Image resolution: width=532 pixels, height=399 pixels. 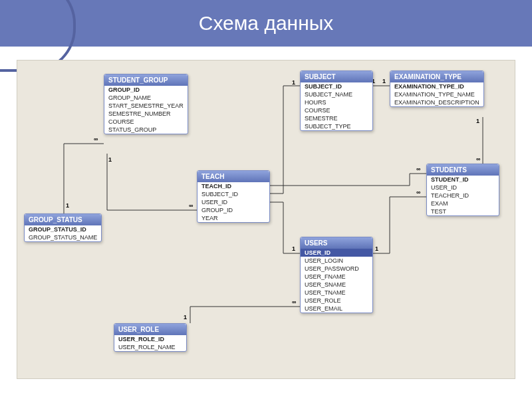 I want to click on table-header: GROUP_STATUS, so click(x=63, y=219).